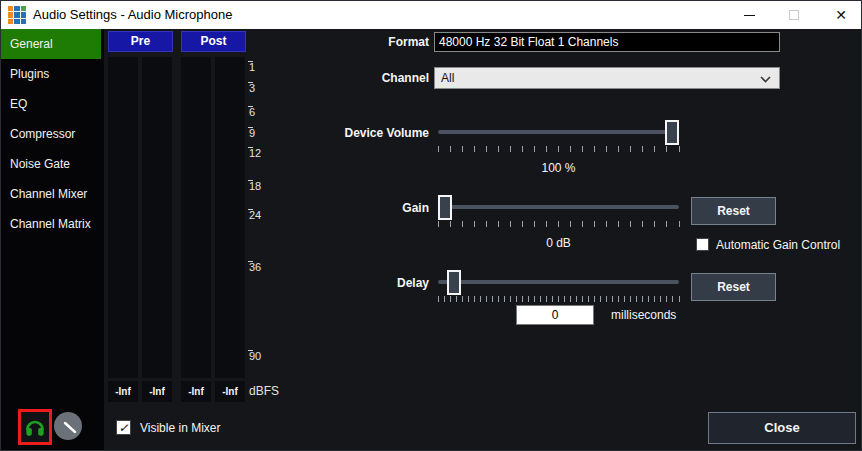 This screenshot has height=451, width=862. Describe the element at coordinates (252, 133) in the screenshot. I see `scale-tick: 9` at that location.